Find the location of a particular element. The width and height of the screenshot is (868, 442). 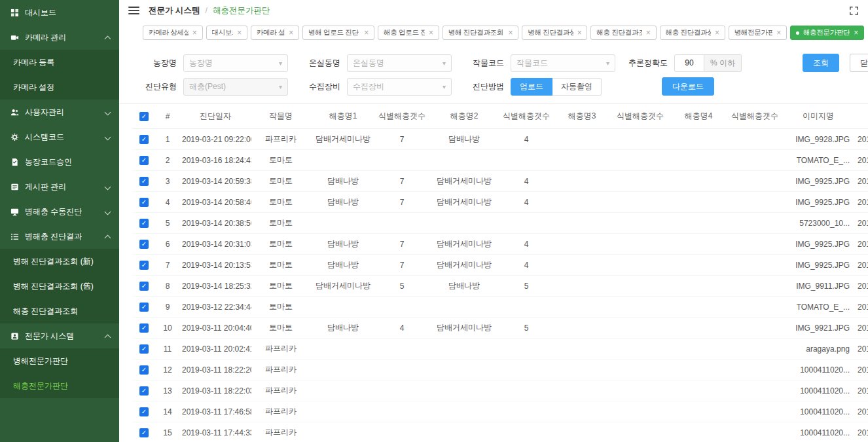

tab: 해충 업로드 진단× is located at coordinates (408, 33).